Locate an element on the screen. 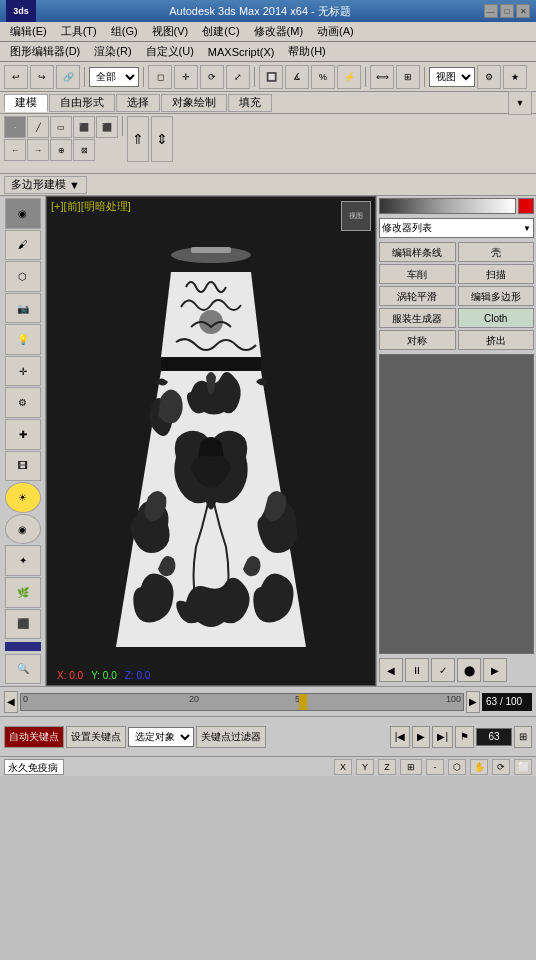  edit-btn-4: ⊠ is located at coordinates (84, 150).